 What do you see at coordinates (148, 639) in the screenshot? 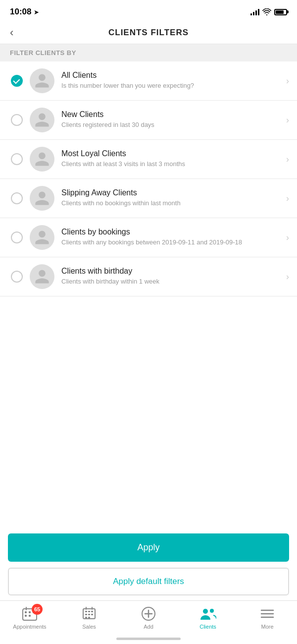
I see `home-indicator` at bounding box center [148, 639].